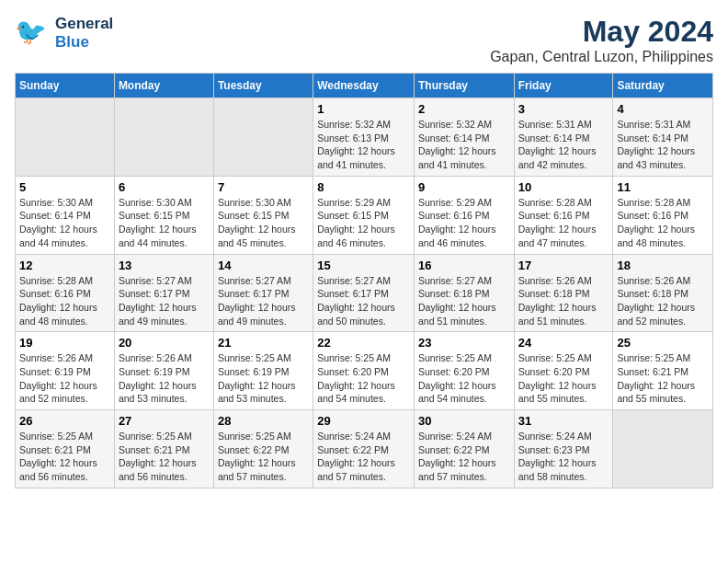 This screenshot has width=728, height=563. I want to click on day-info: Sunrise: 5:25 AMSunset: 6:22 PMDaylight:…, so click(263, 456).